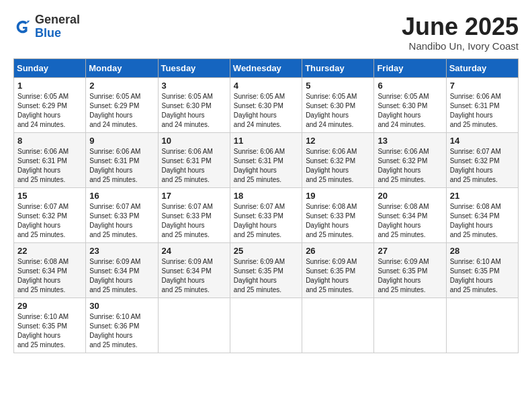  I want to click on calendar-cell: 15Sunrise: 6:07 AMSunset: 6:32 PMDayligh…, so click(50, 215).